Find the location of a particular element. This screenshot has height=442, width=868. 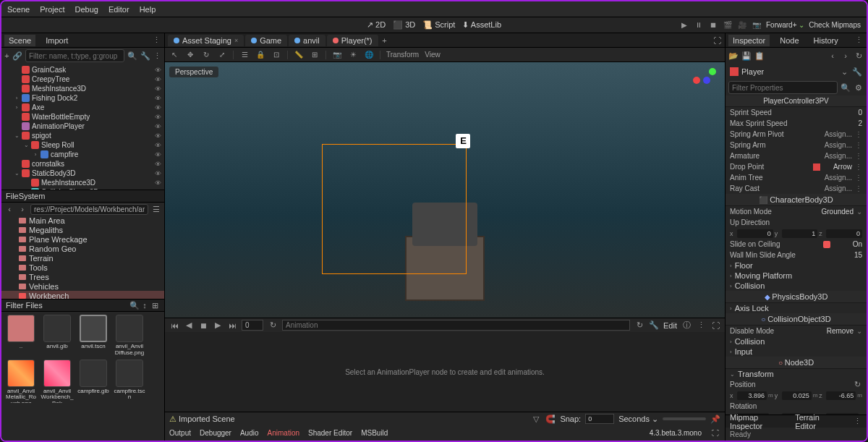

menu-editor: Editor is located at coordinates (119, 9).